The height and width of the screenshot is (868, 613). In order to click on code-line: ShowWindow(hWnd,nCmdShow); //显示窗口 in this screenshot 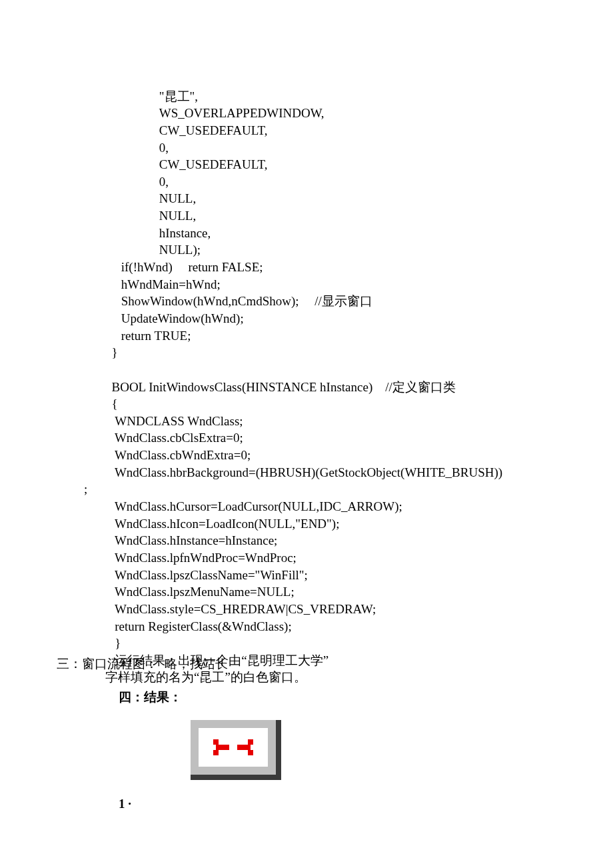, I will do `click(239, 301)`.